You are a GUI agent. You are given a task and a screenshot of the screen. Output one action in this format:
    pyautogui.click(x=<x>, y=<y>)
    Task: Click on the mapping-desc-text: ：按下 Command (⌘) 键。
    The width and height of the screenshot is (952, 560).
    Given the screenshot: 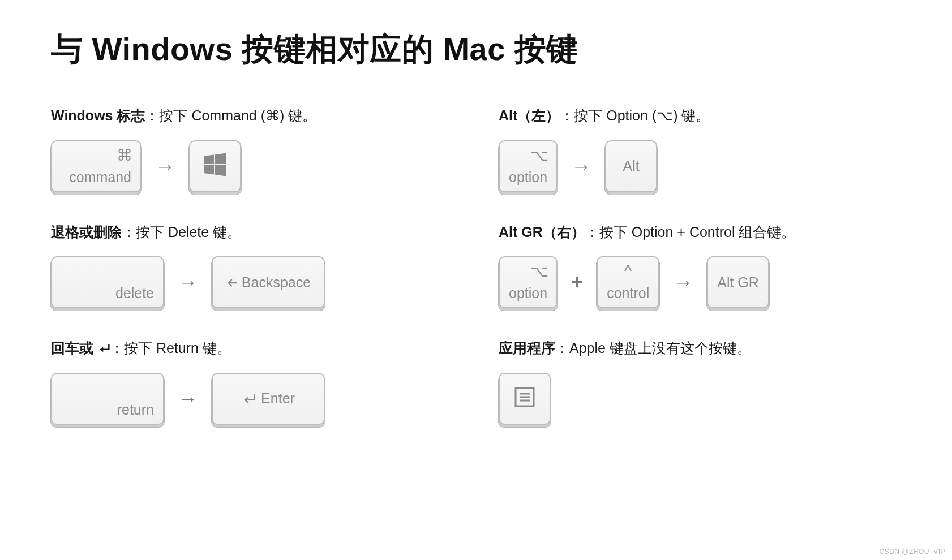 What is the action you would take?
    pyautogui.click(x=231, y=115)
    